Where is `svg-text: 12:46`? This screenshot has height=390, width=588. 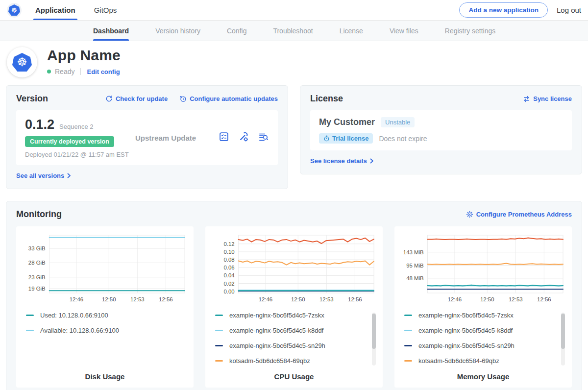 svg-text: 12:46 is located at coordinates (76, 299).